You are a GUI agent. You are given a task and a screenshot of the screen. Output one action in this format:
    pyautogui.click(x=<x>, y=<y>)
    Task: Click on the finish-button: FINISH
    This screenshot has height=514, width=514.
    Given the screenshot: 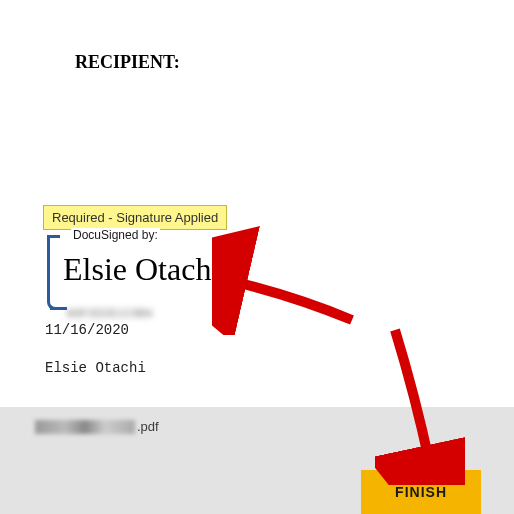 What is the action you would take?
    pyautogui.click(x=421, y=492)
    